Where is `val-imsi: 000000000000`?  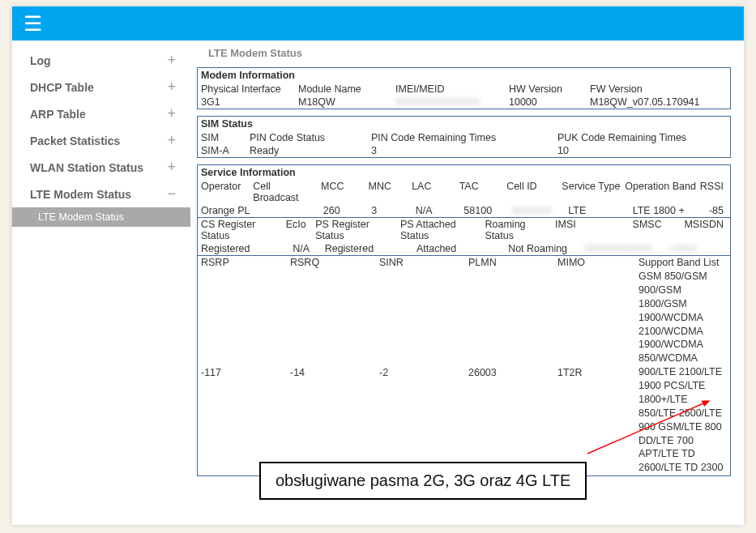 val-imsi: 000000000000 is located at coordinates (626, 249).